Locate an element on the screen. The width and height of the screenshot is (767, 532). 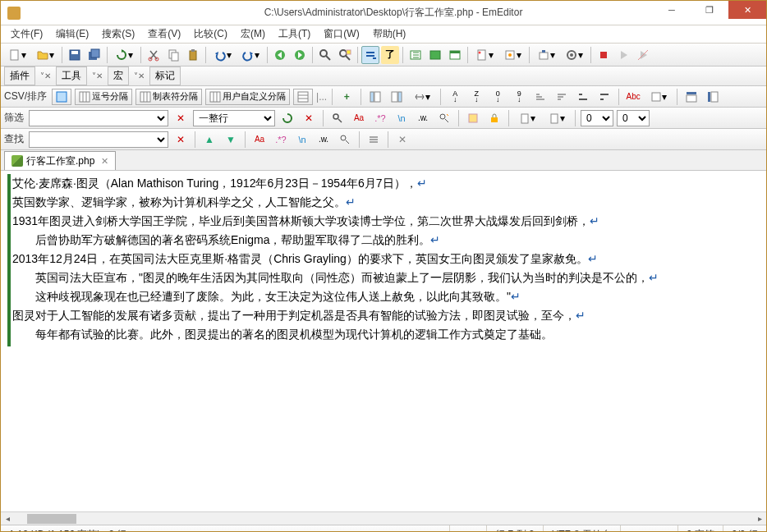
ruler-button is located at coordinates (713, 97).